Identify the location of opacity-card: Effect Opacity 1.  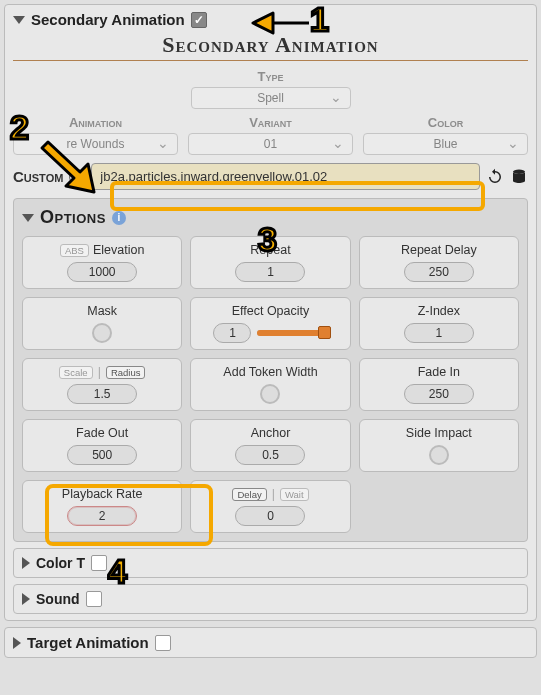
(270, 324).